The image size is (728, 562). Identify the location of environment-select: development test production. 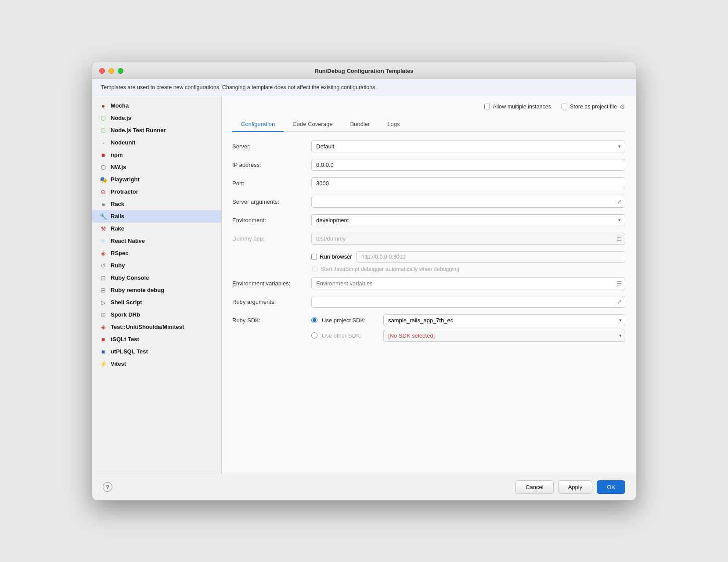
(468, 220).